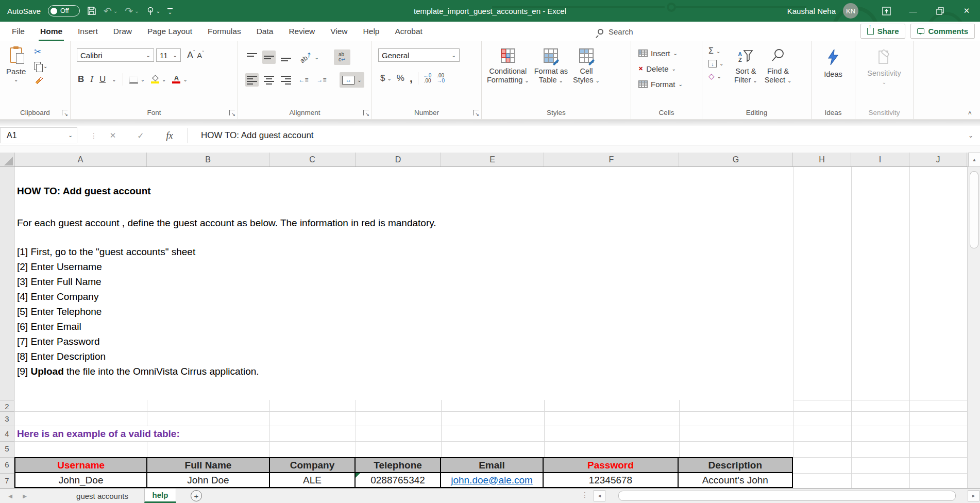  What do you see at coordinates (493, 466) in the screenshot?
I see `header-email: Email` at bounding box center [493, 466].